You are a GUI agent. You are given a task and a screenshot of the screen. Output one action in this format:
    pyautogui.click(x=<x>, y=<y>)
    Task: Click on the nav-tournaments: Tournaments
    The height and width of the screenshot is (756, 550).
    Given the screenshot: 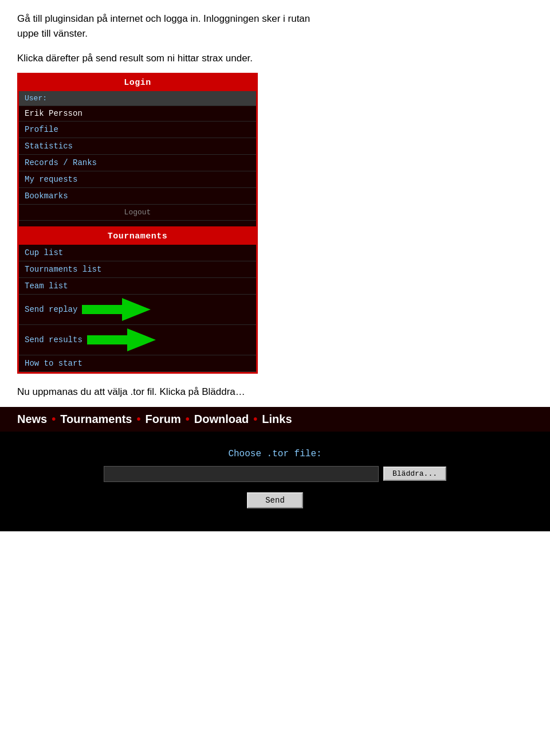 What is the action you would take?
    pyautogui.click(x=96, y=420)
    